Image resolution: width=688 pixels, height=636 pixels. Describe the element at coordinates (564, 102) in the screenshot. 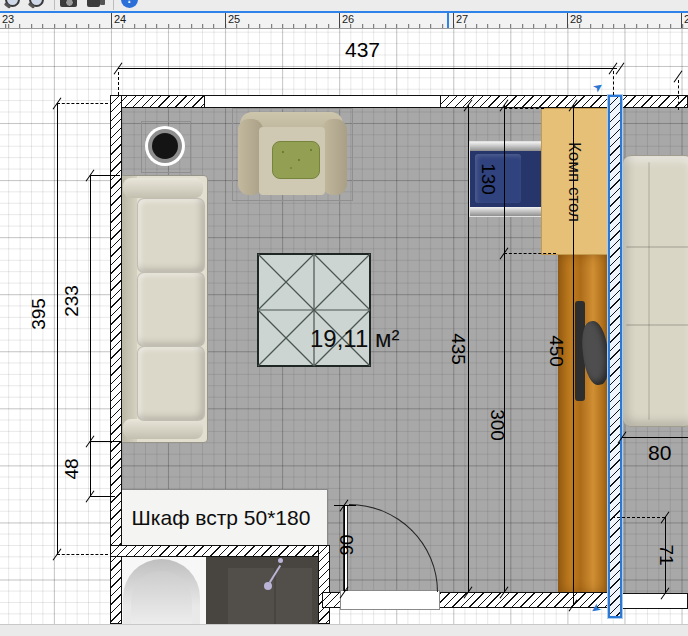

I see `wall-top-right` at that location.